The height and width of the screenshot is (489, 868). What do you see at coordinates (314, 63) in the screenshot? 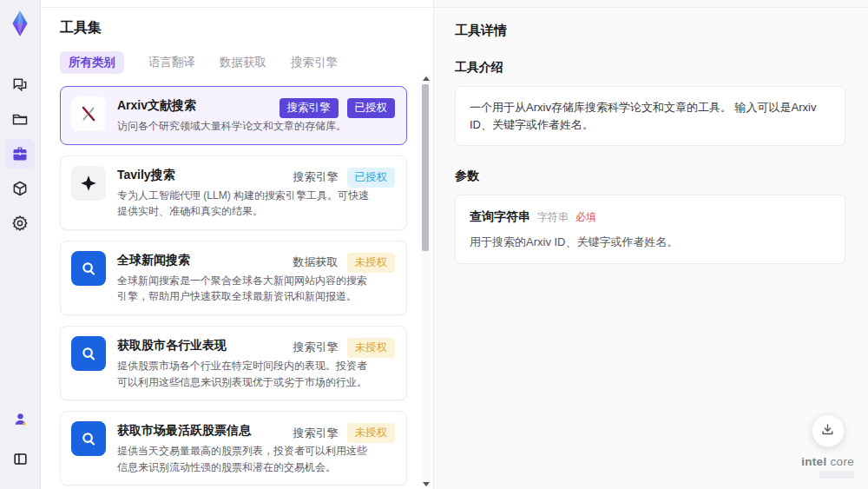
I see `category-tab-3: 搜索引擎` at bounding box center [314, 63].